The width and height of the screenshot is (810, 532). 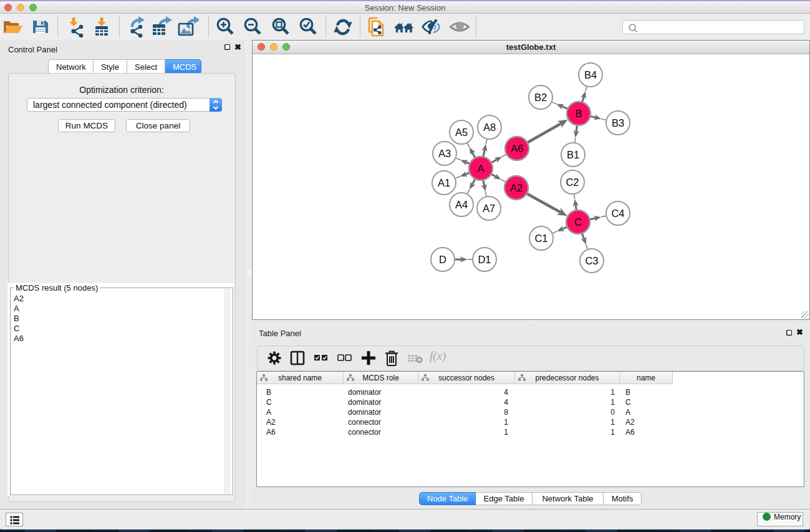 I want to click on svg-text: C3, so click(x=591, y=261).